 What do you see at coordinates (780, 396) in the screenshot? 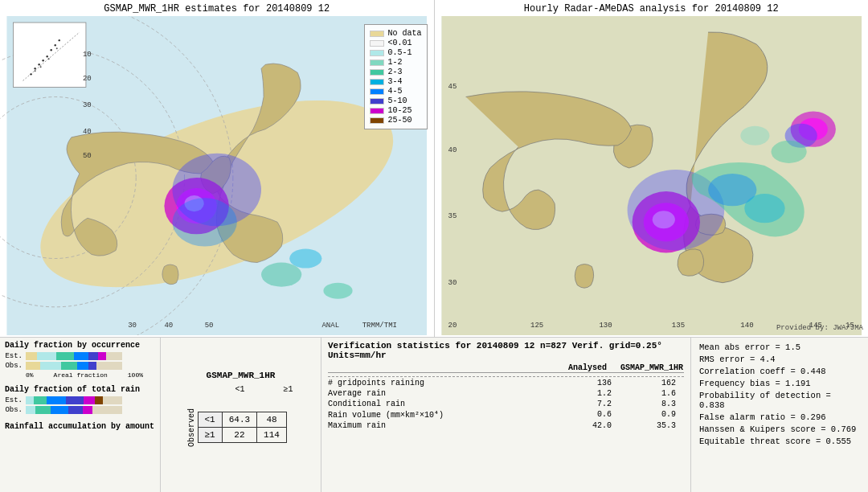
I see `right-stats-container: Mean abs error = 1.5RMS error = 4.4Corre…` at bounding box center [780, 396].